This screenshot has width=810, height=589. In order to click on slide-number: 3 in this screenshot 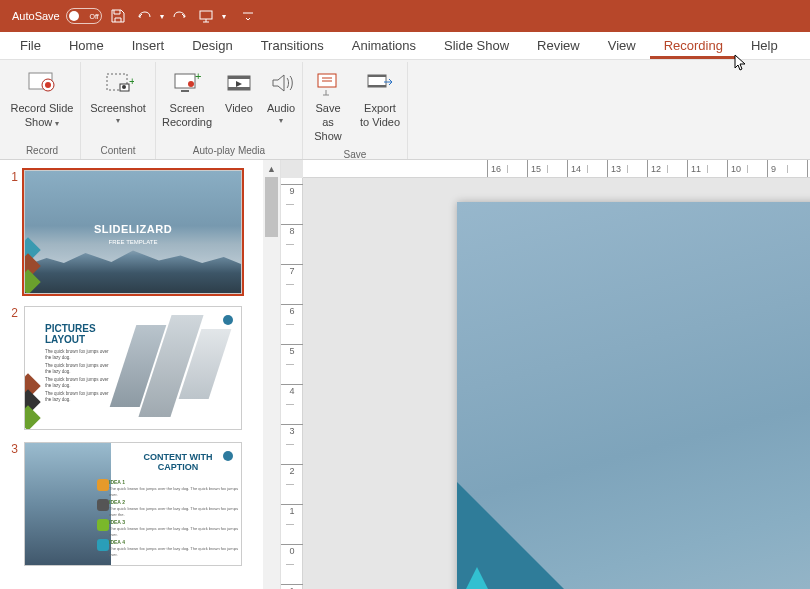, I will do `click(16, 504)`.